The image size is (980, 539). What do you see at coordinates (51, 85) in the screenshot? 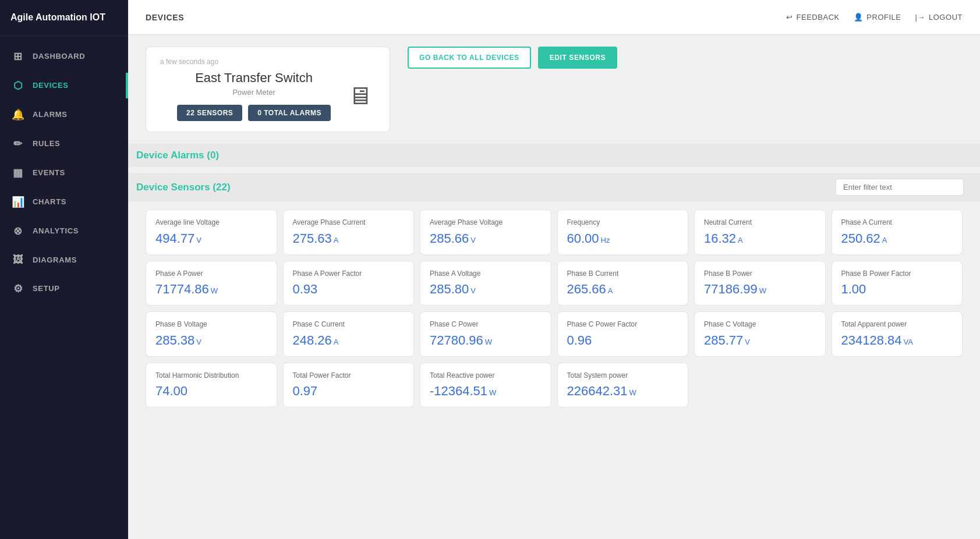
I see `sidebar-item-label: DEVICES` at bounding box center [51, 85].